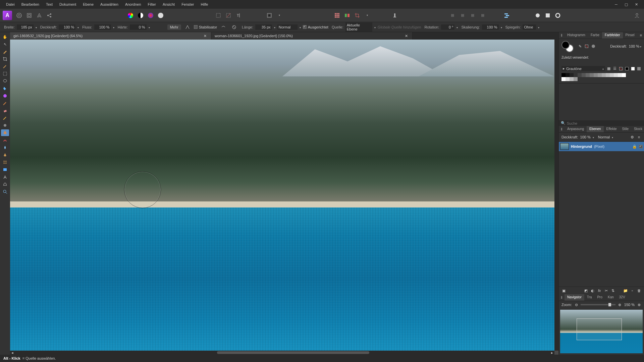 This screenshot has height=362, width=644. What do you see at coordinates (615, 69) in the screenshot?
I see `swatch-list-icon: ☰` at bounding box center [615, 69].